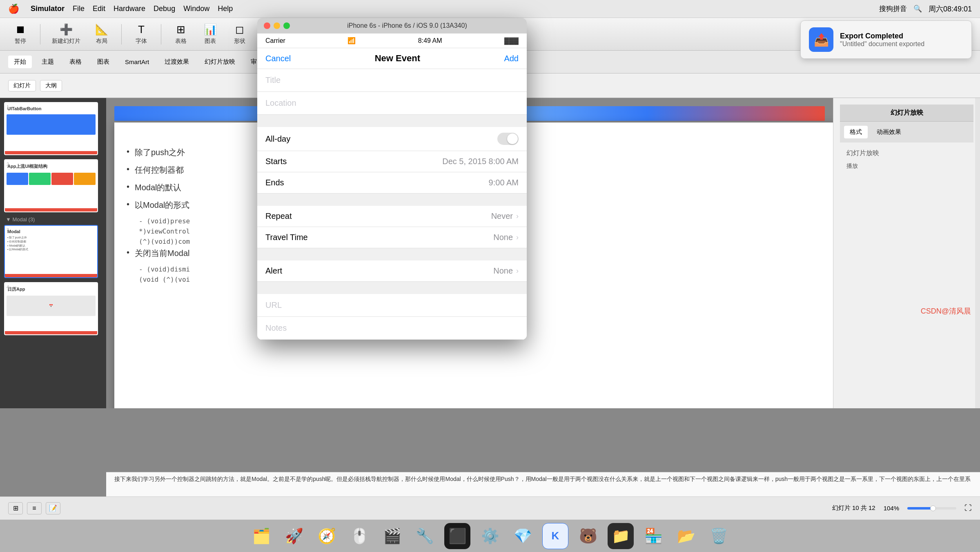 The image size is (980, 552). What do you see at coordinates (102, 34) in the screenshot?
I see `layout-button: 📐 布局` at bounding box center [102, 34].